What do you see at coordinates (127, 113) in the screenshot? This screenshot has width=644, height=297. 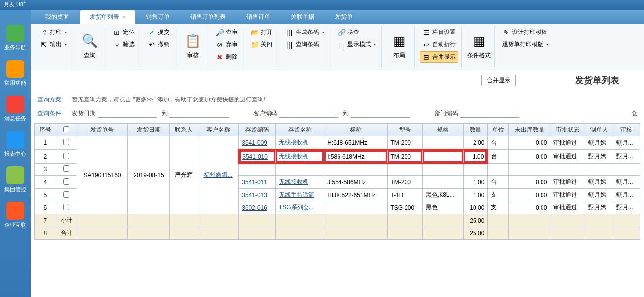 I see `ship-date-from` at bounding box center [127, 113].